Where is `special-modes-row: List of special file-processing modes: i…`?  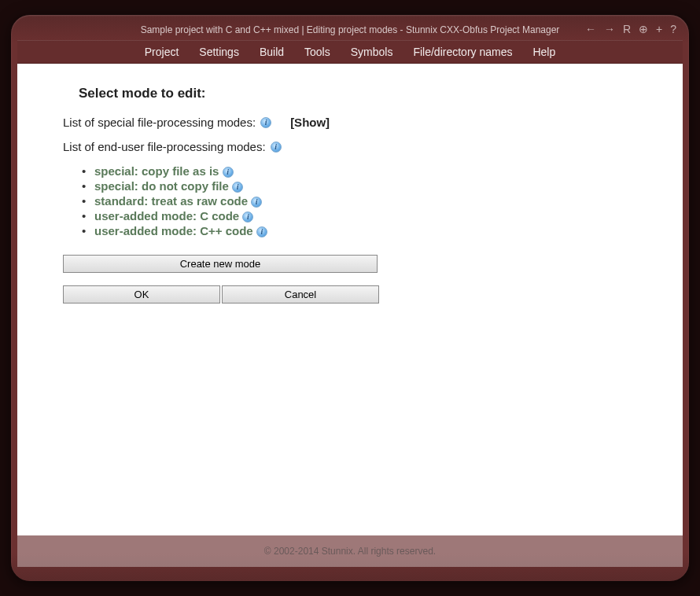
special-modes-row: List of special file-processing modes: i… is located at coordinates (350, 123).